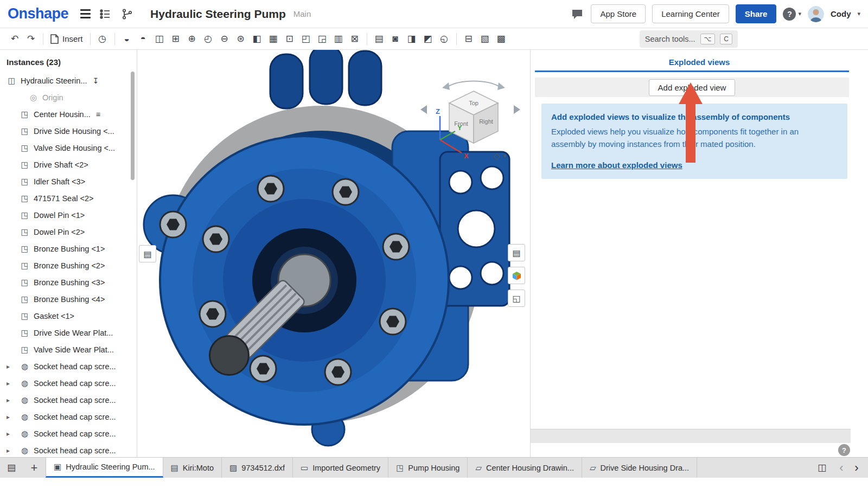  What do you see at coordinates (841, 468) in the screenshot?
I see `previous-tabs-button: ‹` at bounding box center [841, 468].